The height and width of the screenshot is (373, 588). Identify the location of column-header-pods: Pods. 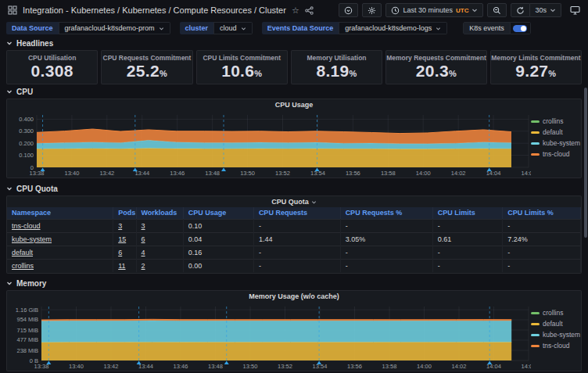
(125, 213).